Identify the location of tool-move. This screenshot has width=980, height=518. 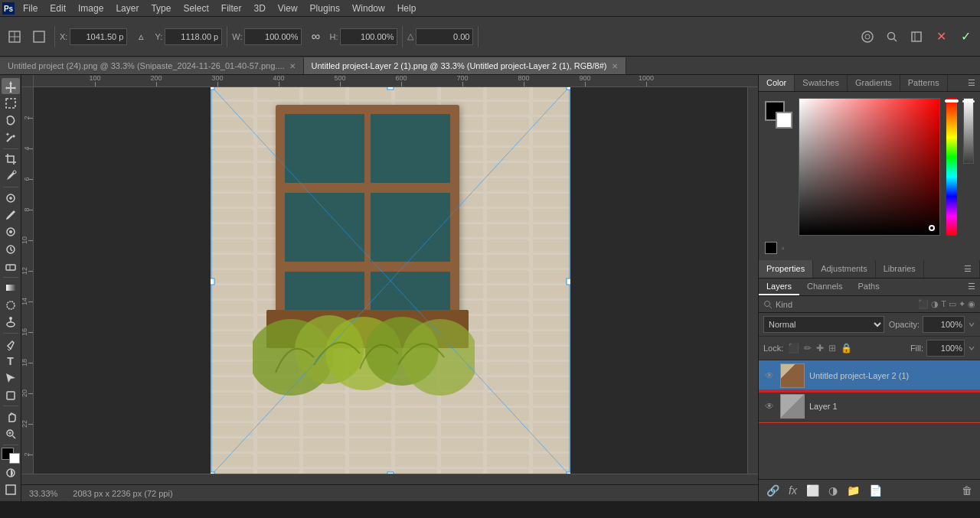
(11, 86).